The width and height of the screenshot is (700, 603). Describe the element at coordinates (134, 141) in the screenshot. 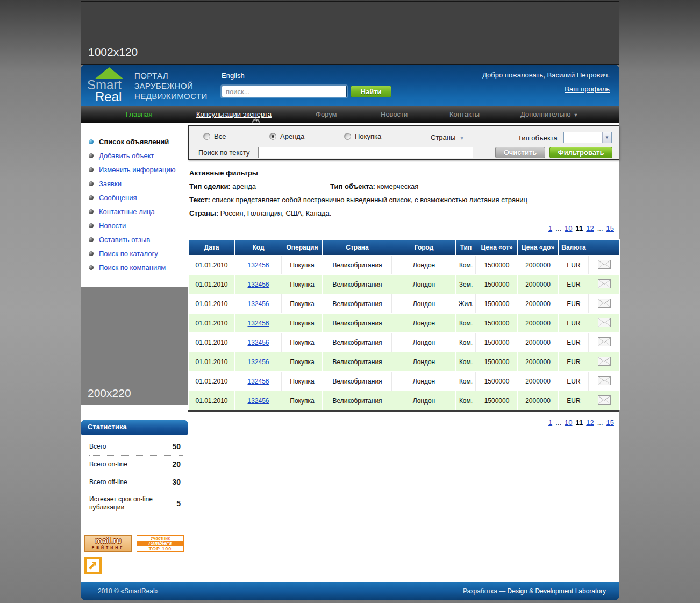

I see `sidebar-menu-item: Список объявлений` at that location.